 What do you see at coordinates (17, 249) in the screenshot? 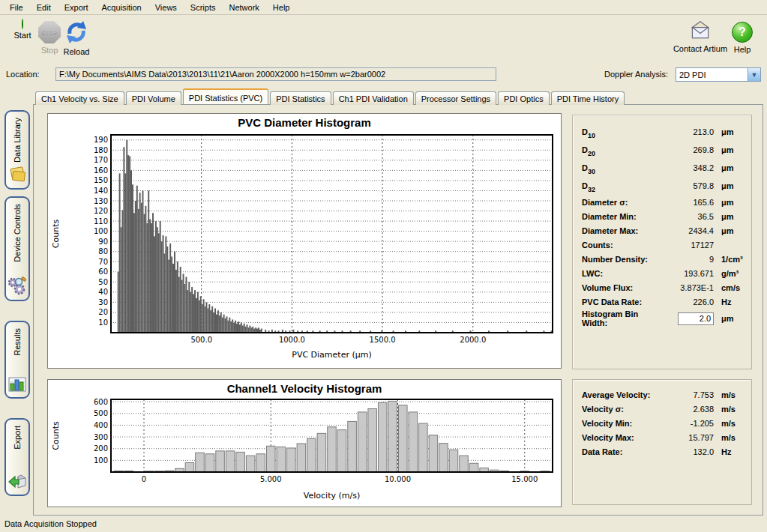
I see `sidebar-item-device-controls: Device Controls` at bounding box center [17, 249].